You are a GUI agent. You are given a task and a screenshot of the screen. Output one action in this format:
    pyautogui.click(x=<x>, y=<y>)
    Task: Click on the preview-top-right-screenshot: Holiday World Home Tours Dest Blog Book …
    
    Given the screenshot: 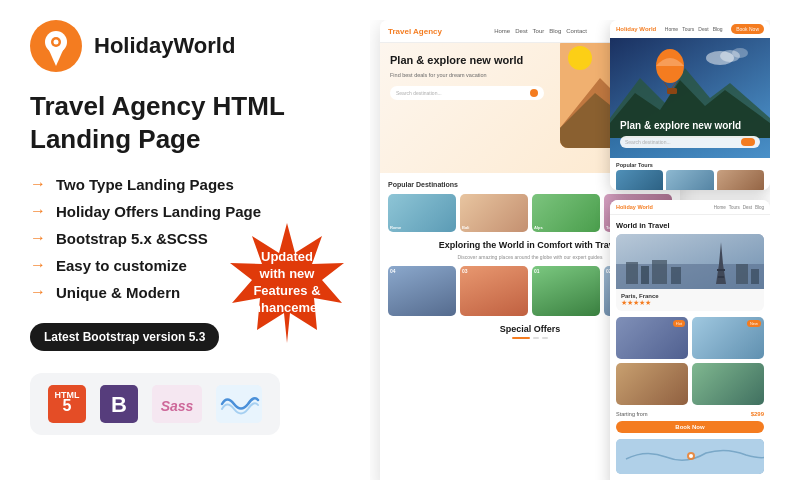 What is the action you would take?
    pyautogui.click(x=690, y=105)
    